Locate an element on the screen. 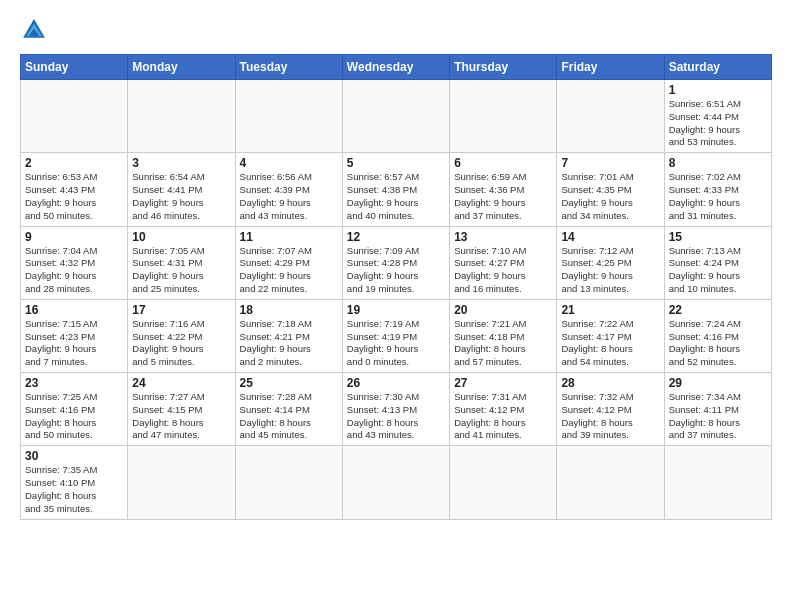  day-info: Sunrise: 7:31 AM Sunset: 4:12 PM Dayligh… is located at coordinates (503, 416).